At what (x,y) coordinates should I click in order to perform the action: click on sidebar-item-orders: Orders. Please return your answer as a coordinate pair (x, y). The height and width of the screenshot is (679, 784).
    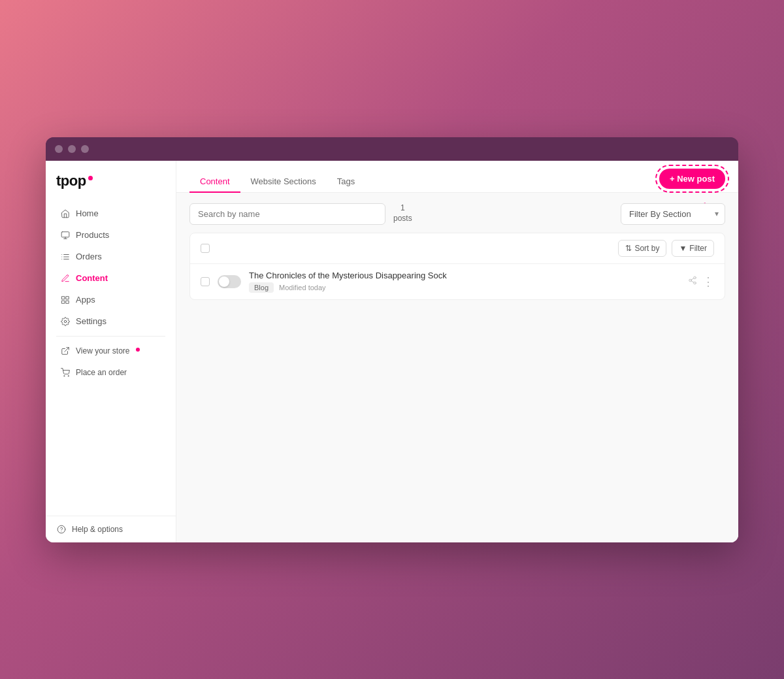
    Looking at the image, I should click on (111, 257).